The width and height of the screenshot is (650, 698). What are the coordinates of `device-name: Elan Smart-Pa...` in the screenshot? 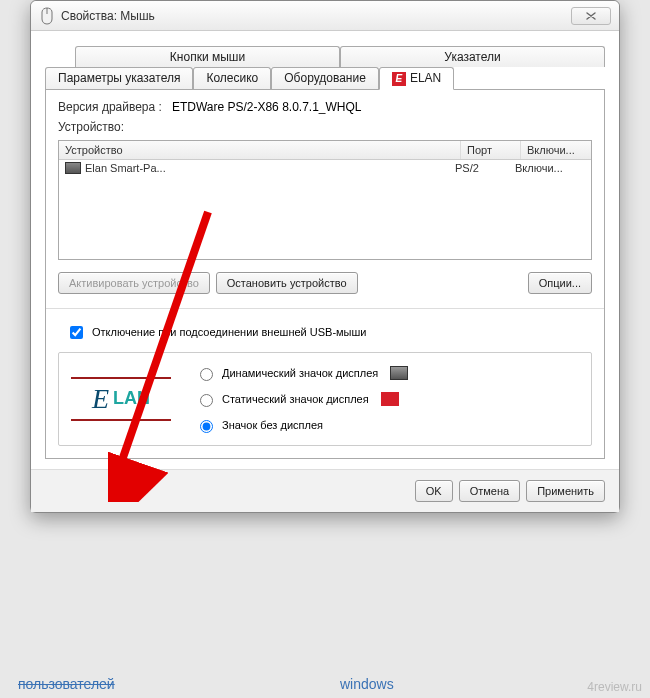 It's located at (126, 168).